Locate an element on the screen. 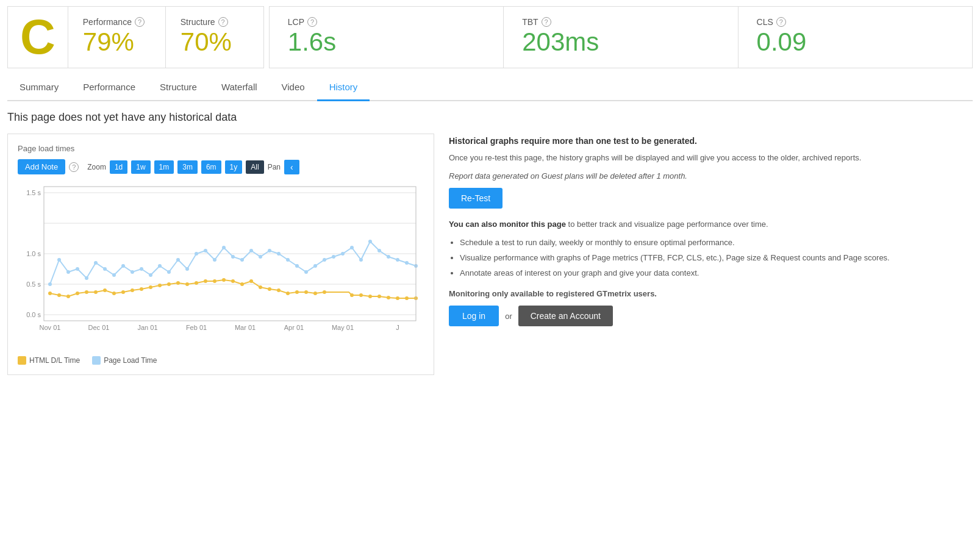 The image size is (980, 544). tab-structure: Structure is located at coordinates (178, 88).